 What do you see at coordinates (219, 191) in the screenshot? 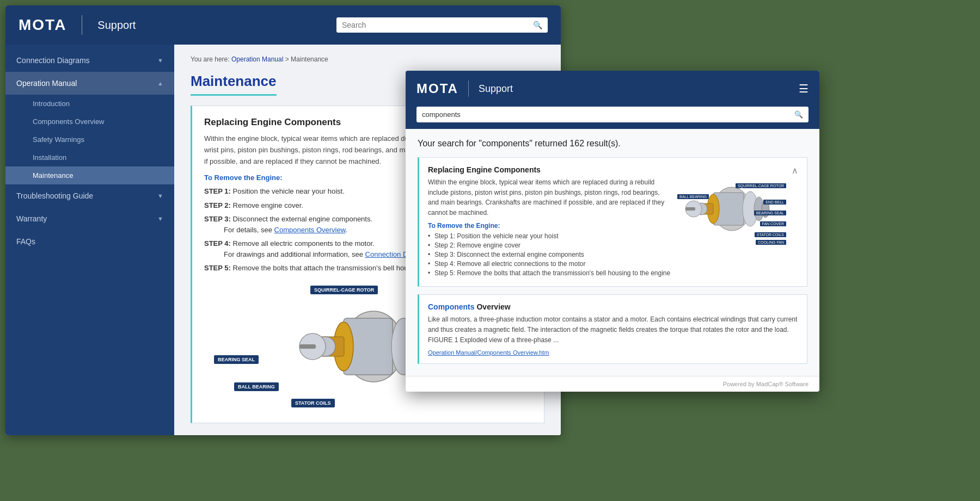
I see `step-1-label: STEP 1:` at bounding box center [219, 191].